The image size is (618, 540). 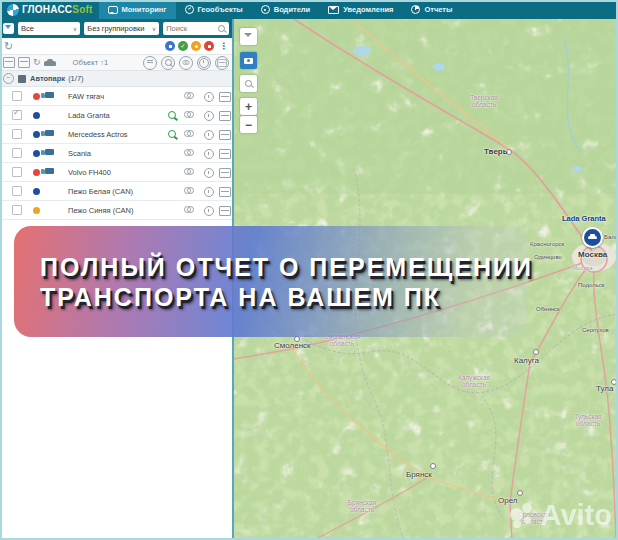 I want to click on map-search-button, so click(x=248, y=84).